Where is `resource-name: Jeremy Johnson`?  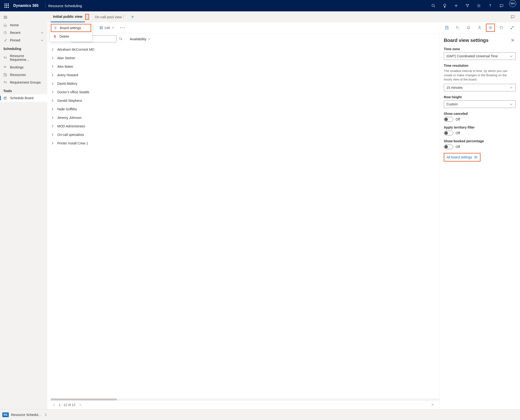 resource-name: Jeremy Johnson is located at coordinates (70, 118).